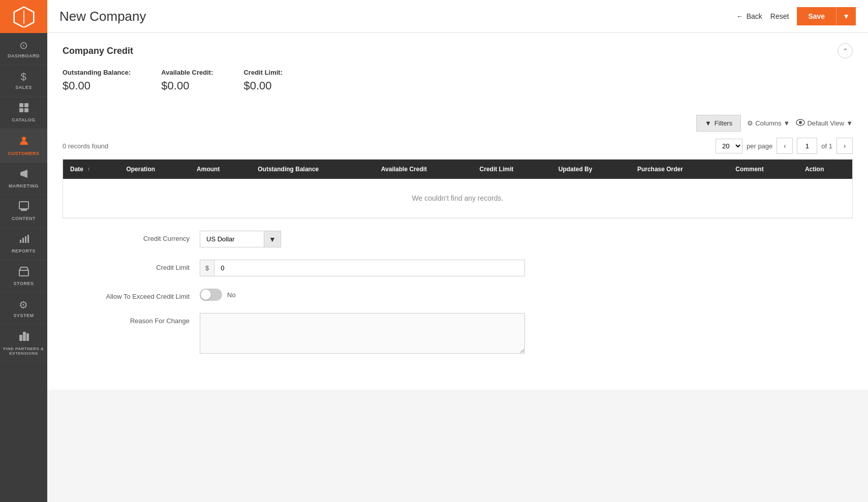 Image resolution: width=868 pixels, height=502 pixels. What do you see at coordinates (24, 45) in the screenshot?
I see `dashboard-icon: ⊙` at bounding box center [24, 45].